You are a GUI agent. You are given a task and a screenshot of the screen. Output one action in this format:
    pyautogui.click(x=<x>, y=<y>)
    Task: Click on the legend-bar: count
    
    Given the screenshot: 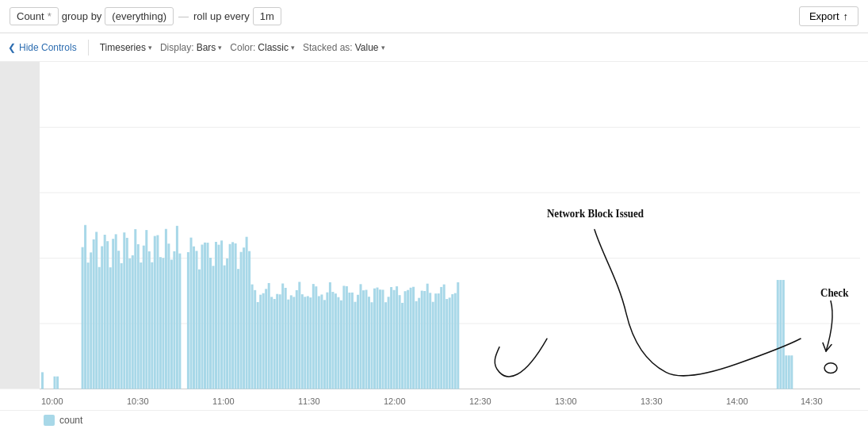 What is the action you would take?
    pyautogui.click(x=434, y=419)
    